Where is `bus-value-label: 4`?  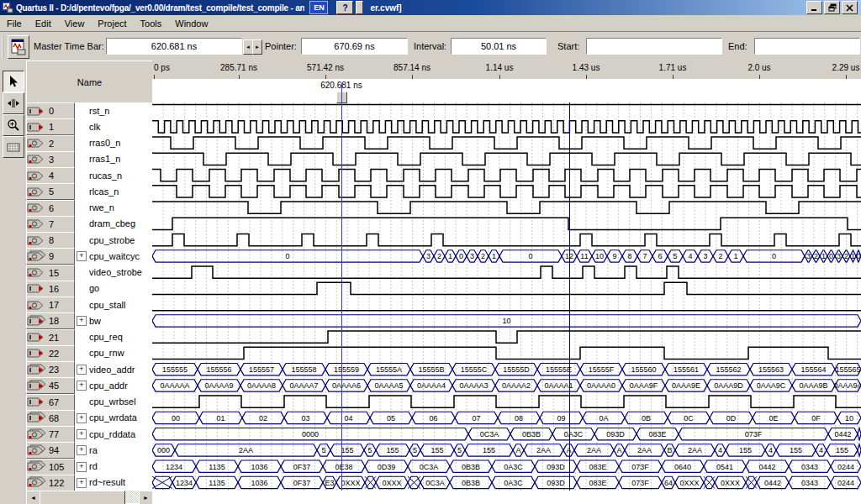 bus-value-label: 4 is located at coordinates (770, 450).